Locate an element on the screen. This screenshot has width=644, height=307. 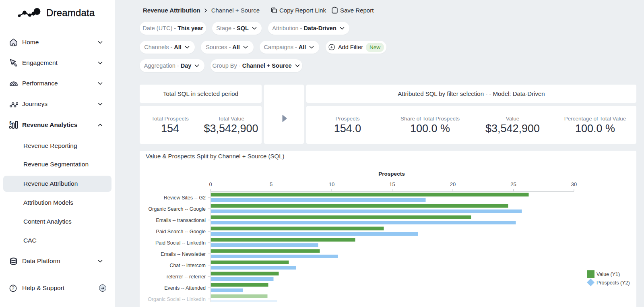
svg-text: Organic Social -- LinkedIn is located at coordinates (177, 299).